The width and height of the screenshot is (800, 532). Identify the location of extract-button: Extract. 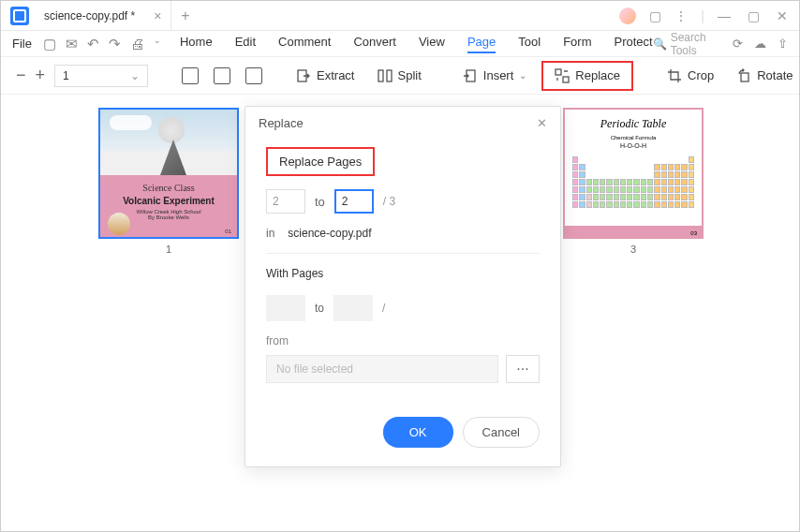
(325, 76).